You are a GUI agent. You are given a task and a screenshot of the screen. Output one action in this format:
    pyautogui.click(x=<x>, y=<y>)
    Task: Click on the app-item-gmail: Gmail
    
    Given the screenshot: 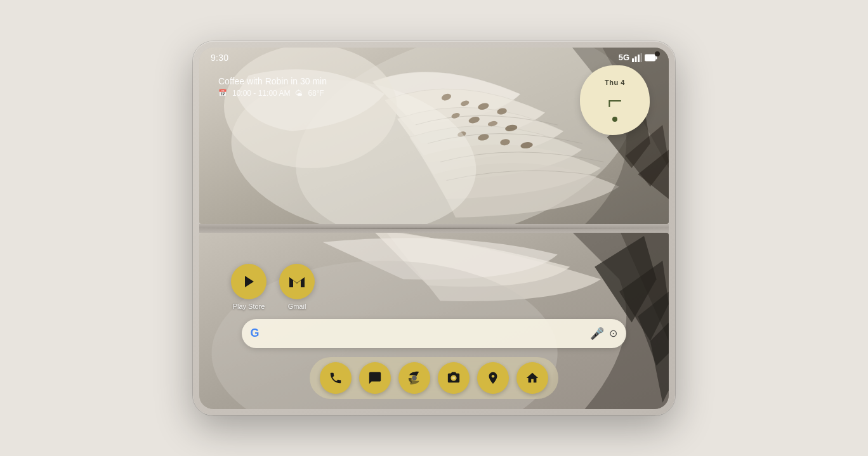 What is the action you would take?
    pyautogui.click(x=297, y=287)
    